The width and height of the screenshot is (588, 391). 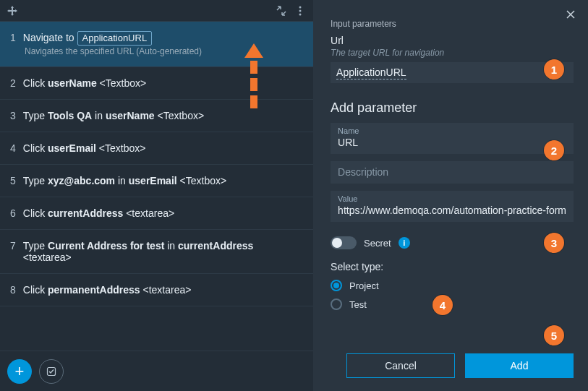 I want to click on add-button: Add, so click(x=519, y=366).